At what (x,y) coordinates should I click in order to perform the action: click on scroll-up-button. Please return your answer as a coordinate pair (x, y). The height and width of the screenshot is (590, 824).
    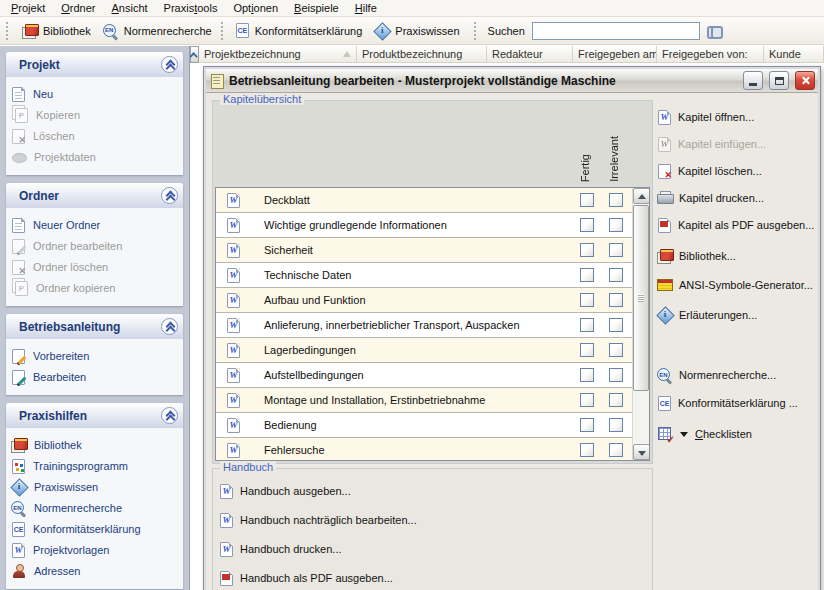
    Looking at the image, I should click on (194, 54).